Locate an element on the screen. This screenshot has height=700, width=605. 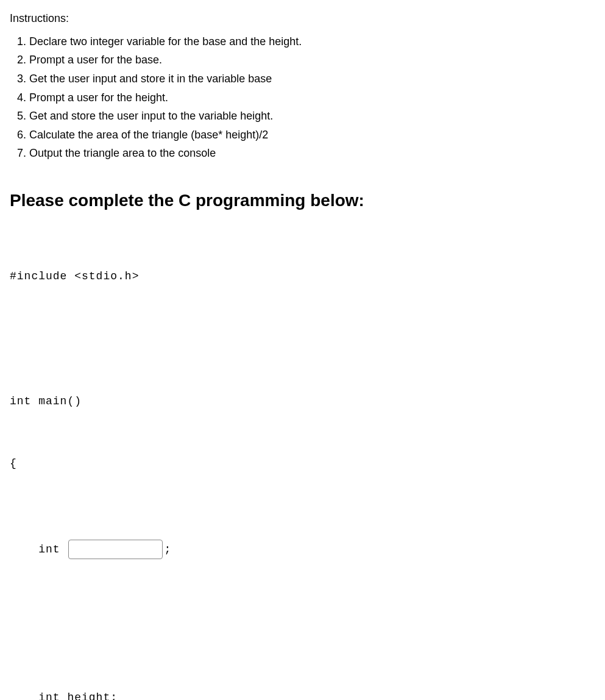
list-item: Get and store the user input to the vari… is located at coordinates (312, 116).